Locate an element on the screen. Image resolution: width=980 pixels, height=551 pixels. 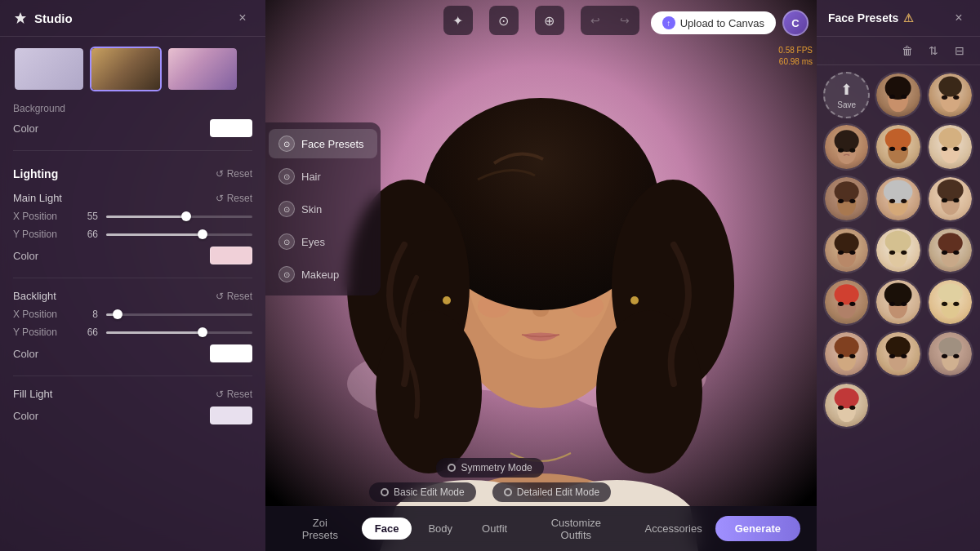
symmetry-mode-dot is located at coordinates (452, 468).